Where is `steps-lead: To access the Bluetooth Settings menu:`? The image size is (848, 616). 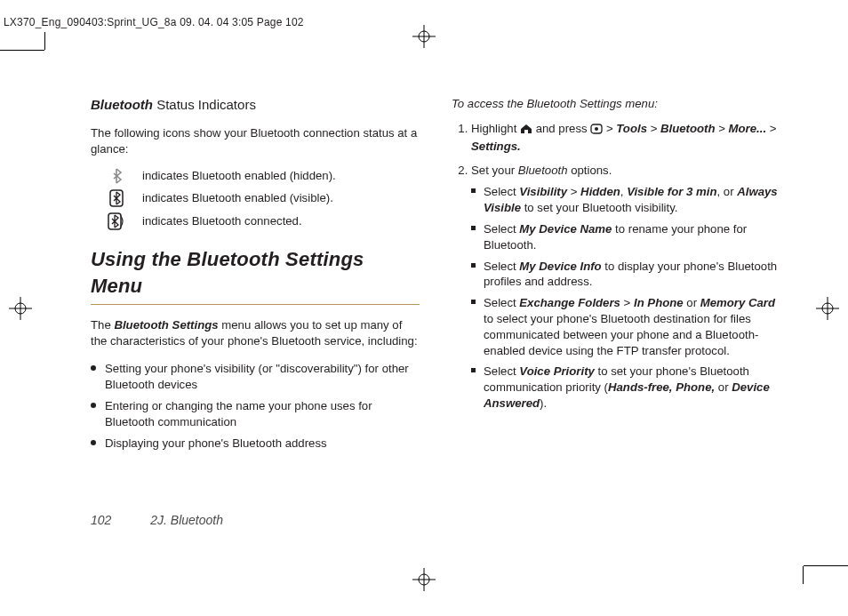 steps-lead: To access the Bluetooth Settings menu: is located at coordinates (615, 104).